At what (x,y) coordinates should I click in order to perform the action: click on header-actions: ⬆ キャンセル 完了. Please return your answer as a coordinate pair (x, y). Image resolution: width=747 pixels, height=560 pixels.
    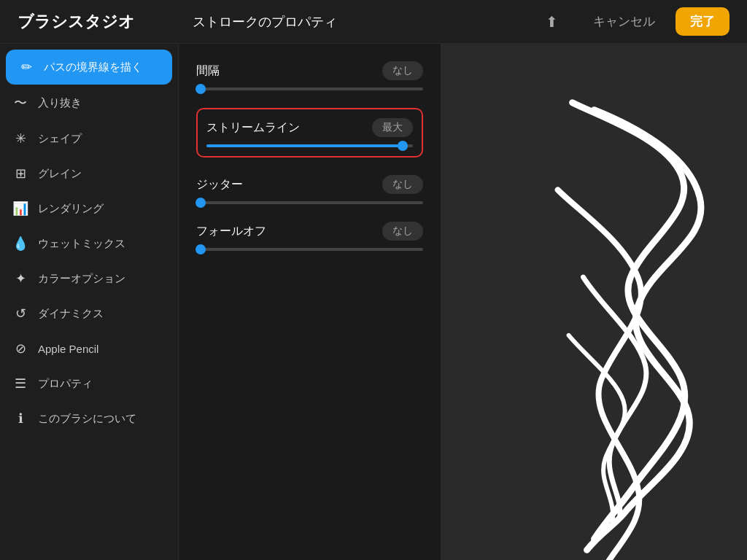
    Looking at the image, I should click on (638, 22).